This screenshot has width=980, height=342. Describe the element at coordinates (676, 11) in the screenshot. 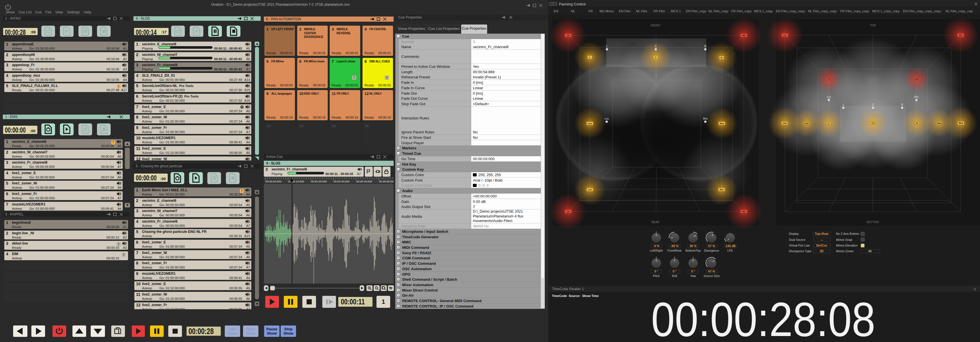

I see `svg-text: MCS 1` at that location.